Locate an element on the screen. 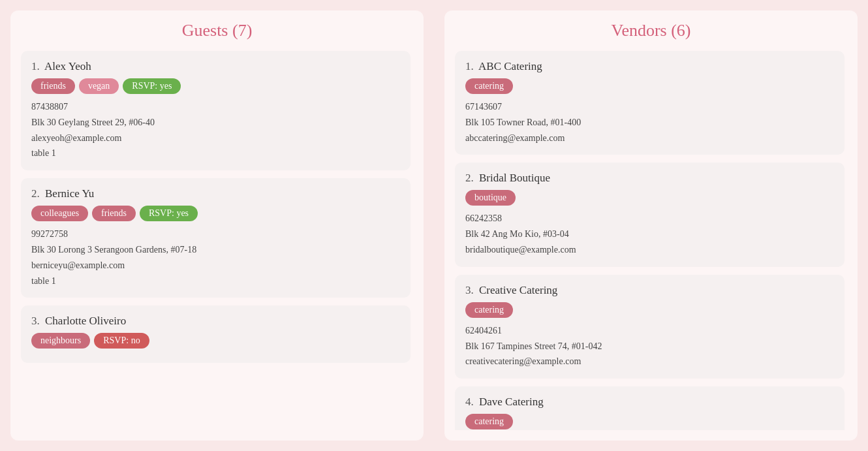  vendor-card: 4. Dave Cateringcatering61781282Blk 260 … is located at coordinates (650, 409).